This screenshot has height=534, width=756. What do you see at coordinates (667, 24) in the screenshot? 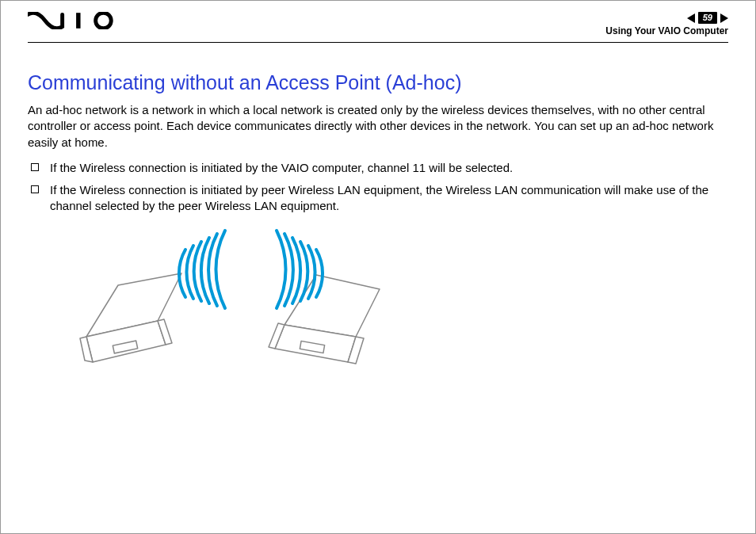
I see `header-right: 59 Using Your VAIO Computer` at bounding box center [667, 24].